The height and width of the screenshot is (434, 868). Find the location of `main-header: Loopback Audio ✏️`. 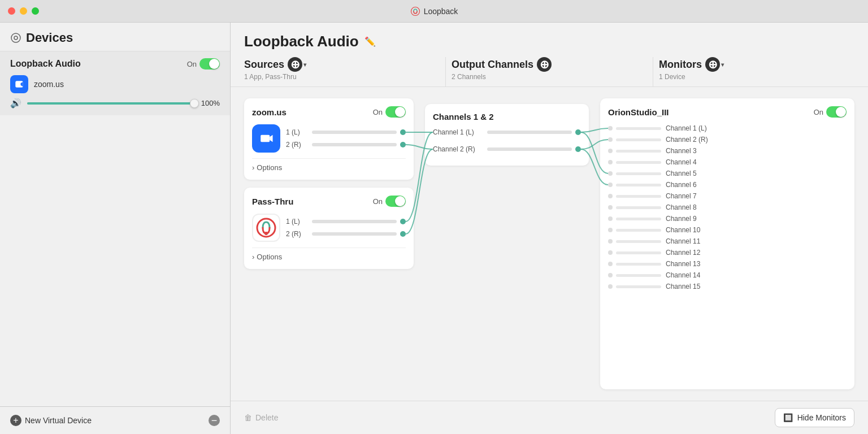

main-header: Loopback Audio ✏️ is located at coordinates (549, 40).